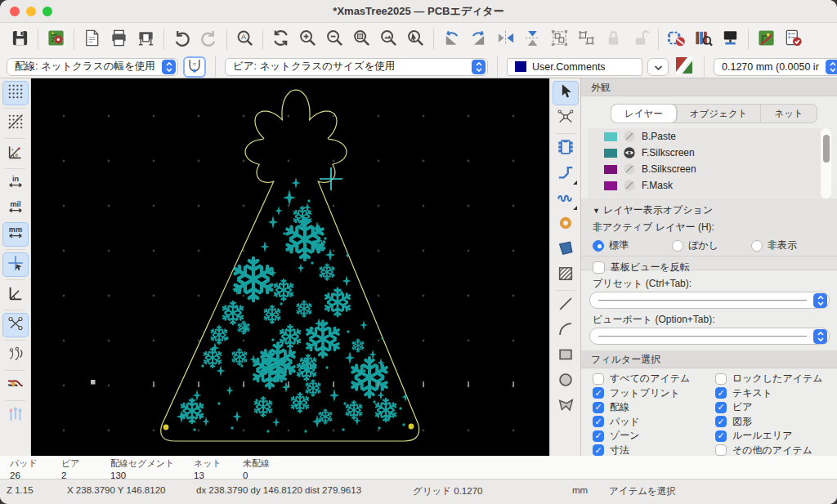 The image size is (837, 504). Describe the element at coordinates (479, 39) in the screenshot. I see `rotate-cw-button` at that location.